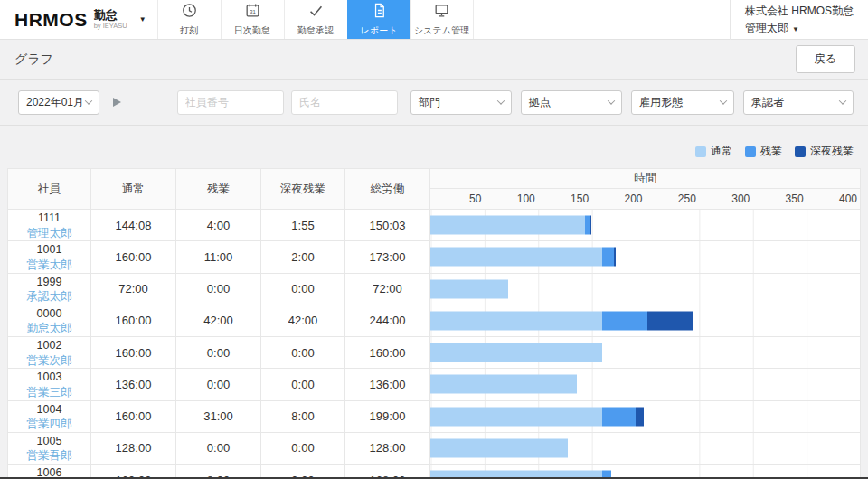 The image size is (868, 479). What do you see at coordinates (434, 146) in the screenshot?
I see `chart-legend: 通常 残業 深夜残業` at bounding box center [434, 146].